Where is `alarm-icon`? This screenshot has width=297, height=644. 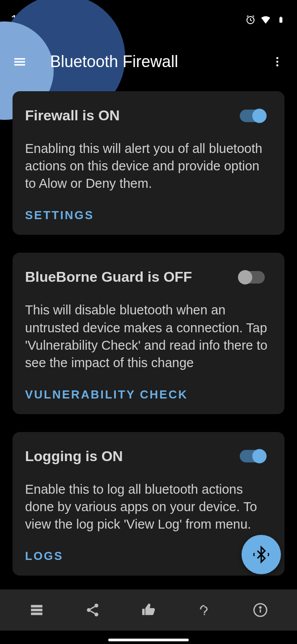
alarm-icon is located at coordinates (250, 20).